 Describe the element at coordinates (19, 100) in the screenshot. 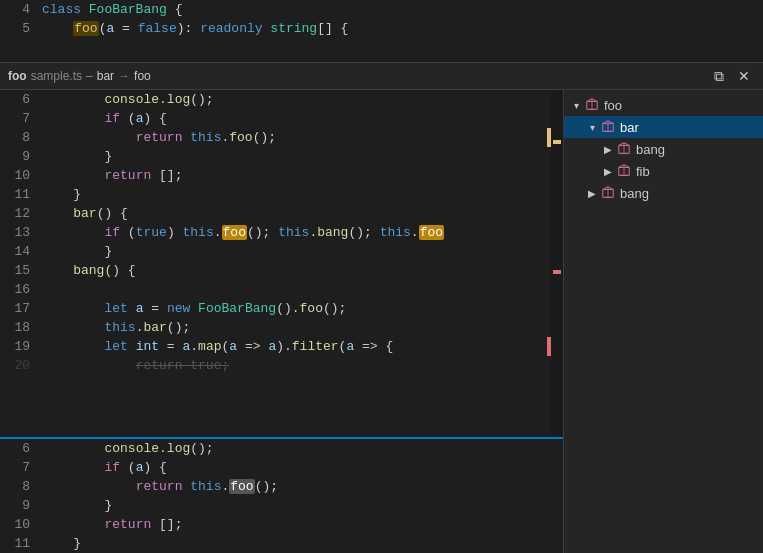

I see `line-num-6: 6` at that location.